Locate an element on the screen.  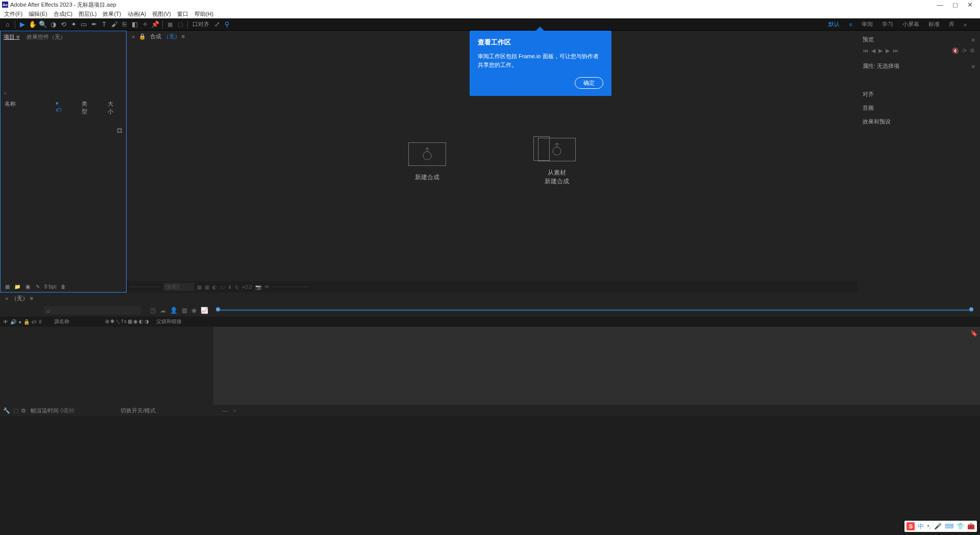
ime-skin-icon: 👕 is located at coordinates (961, 526).